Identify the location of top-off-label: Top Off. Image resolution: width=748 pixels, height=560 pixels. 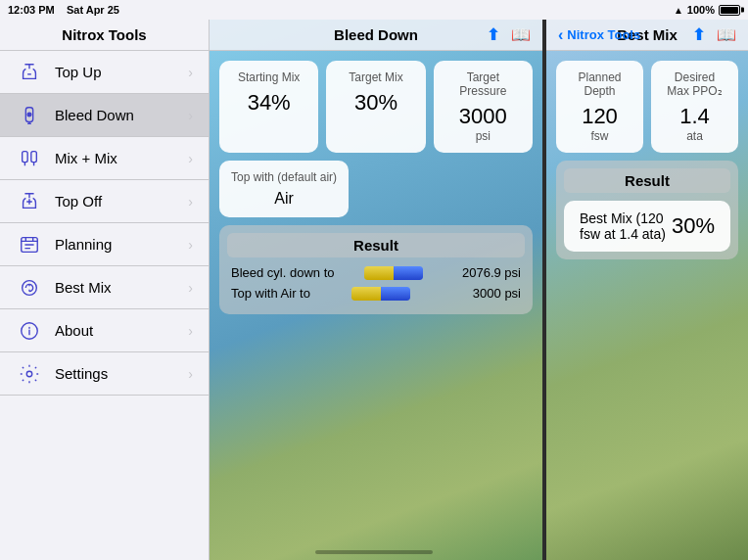
(121, 202).